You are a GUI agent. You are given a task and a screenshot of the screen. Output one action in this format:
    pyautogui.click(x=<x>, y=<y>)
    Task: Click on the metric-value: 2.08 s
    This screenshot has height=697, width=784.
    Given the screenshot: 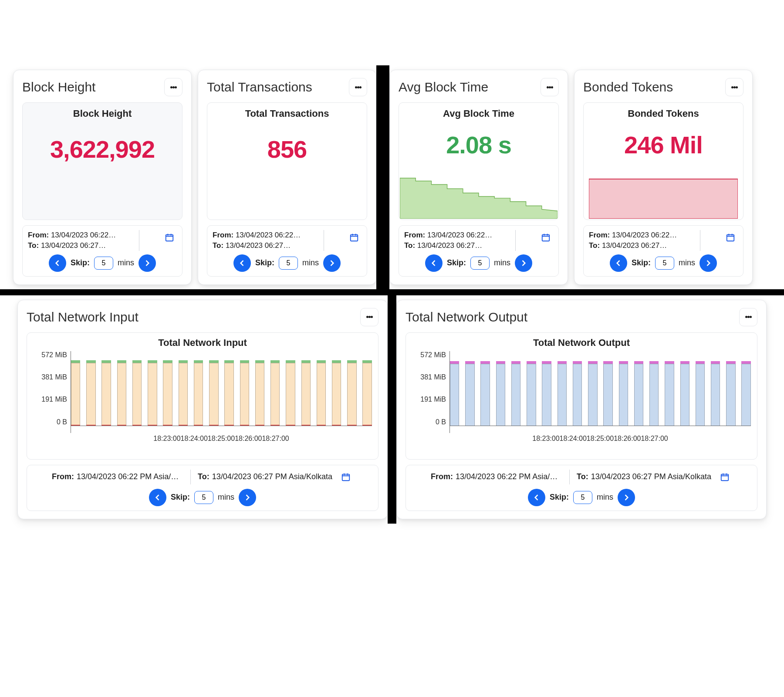 What is the action you would take?
    pyautogui.click(x=479, y=145)
    